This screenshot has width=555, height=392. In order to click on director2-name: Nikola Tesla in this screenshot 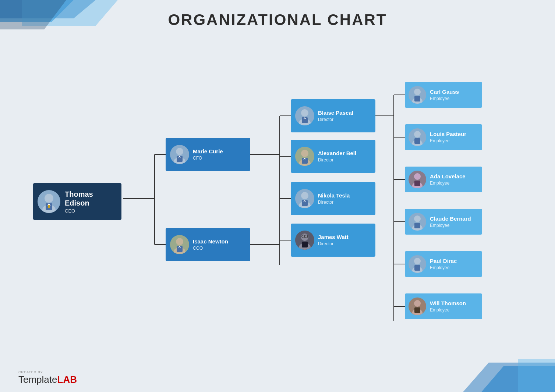, I will do `click(334, 196)`.